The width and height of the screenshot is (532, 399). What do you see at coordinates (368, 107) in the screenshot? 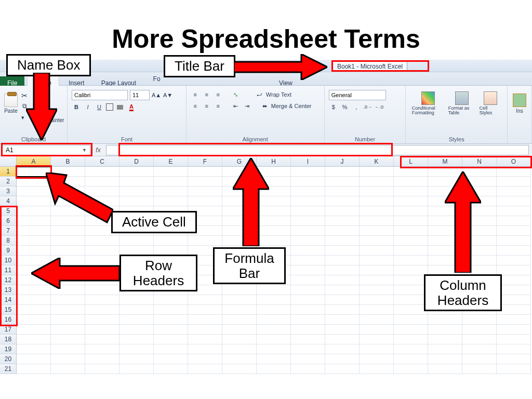
I see `increase-decimal-icon: .0→` at bounding box center [368, 107].